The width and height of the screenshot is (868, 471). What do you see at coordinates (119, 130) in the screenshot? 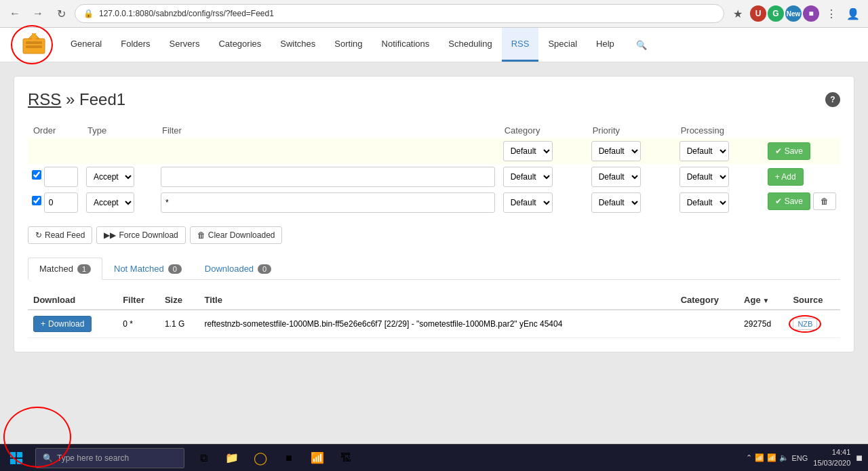
I see `col-type: Type` at bounding box center [119, 130].